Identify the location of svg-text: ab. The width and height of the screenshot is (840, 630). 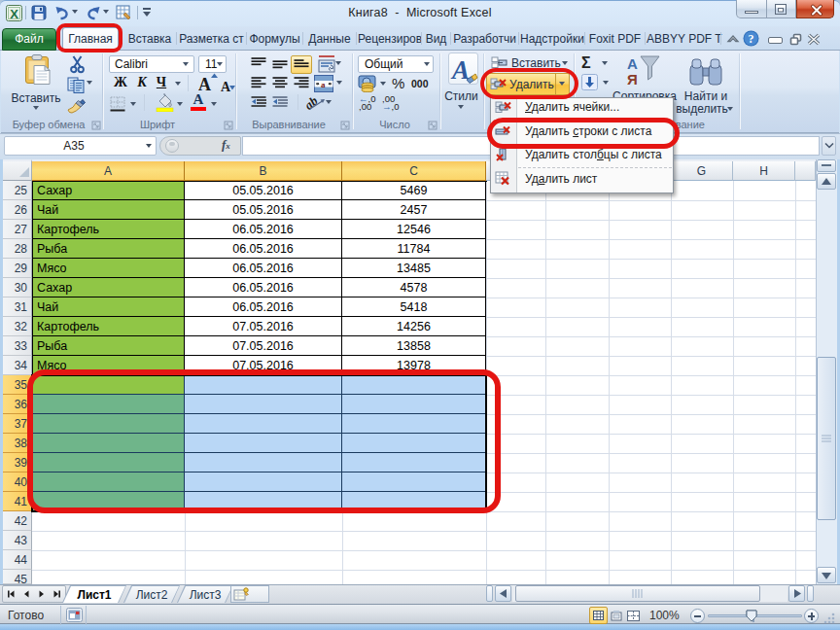
(313, 103).